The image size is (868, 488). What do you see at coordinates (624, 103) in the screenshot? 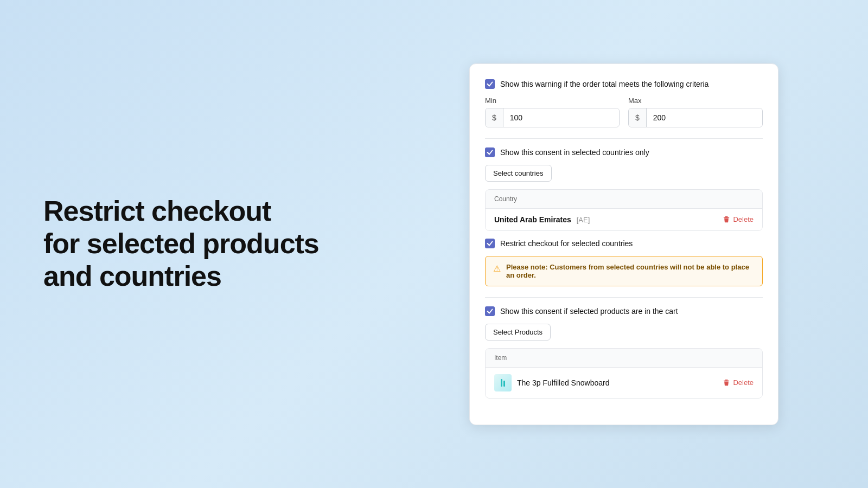
I see `order-total-section: Show this warning if the order total mee…` at bounding box center [624, 103].